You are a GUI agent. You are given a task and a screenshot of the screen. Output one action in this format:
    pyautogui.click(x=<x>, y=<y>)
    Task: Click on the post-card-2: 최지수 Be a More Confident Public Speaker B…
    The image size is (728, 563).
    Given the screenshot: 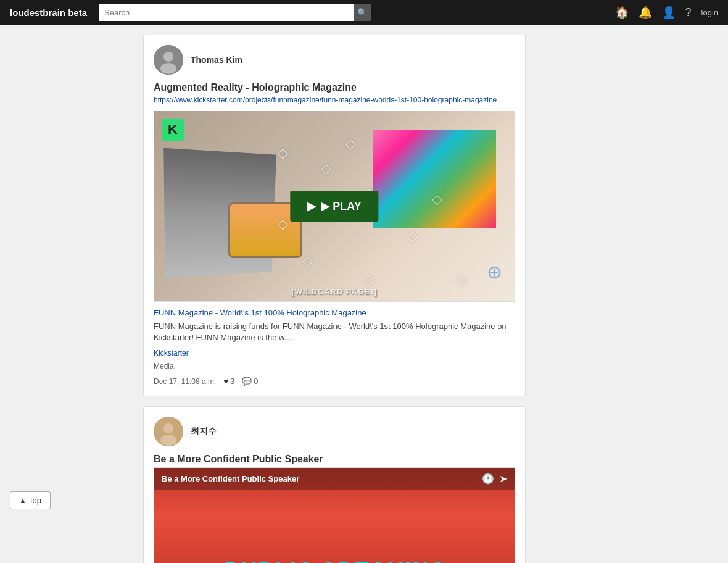 What is the action you would take?
    pyautogui.click(x=334, y=485)
    